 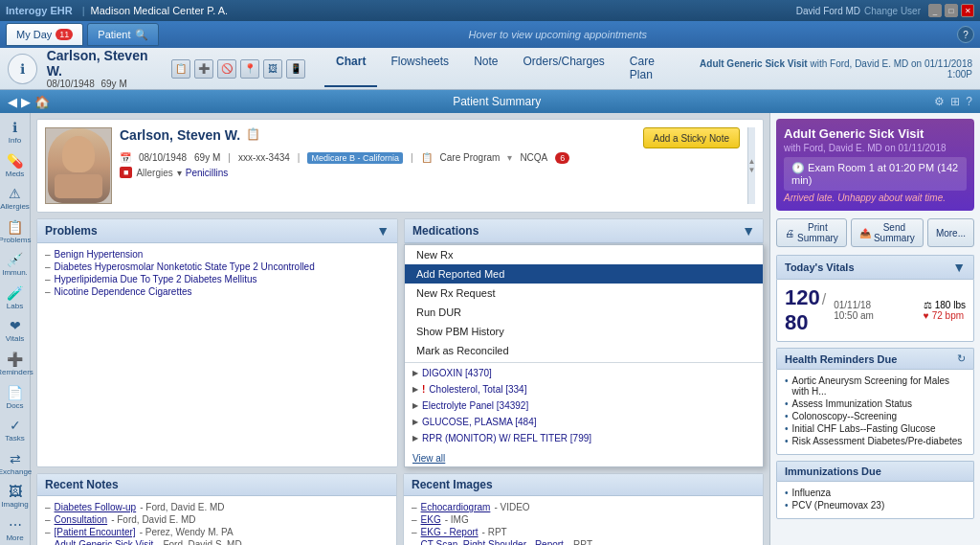 What do you see at coordinates (15, 293) in the screenshot?
I see `labs-sidebar-icon: 🧪` at bounding box center [15, 293].